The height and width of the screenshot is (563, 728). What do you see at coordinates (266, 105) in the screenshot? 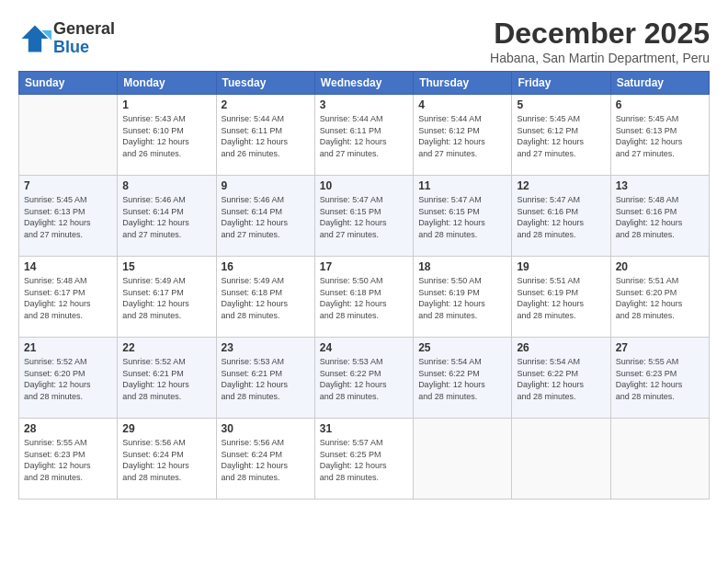
I see `day-number: 2` at bounding box center [266, 105].